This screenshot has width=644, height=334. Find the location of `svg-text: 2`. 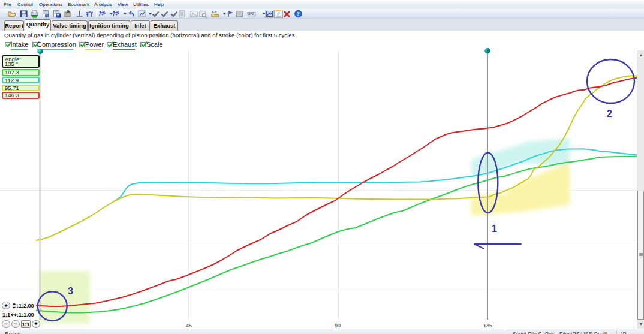

svg-text: 2 is located at coordinates (609, 114).